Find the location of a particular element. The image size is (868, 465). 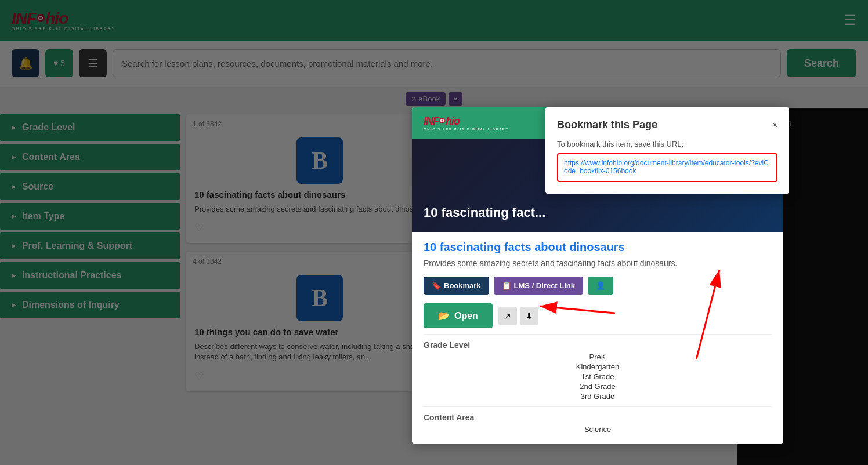

detail-logo: INFhio OHIO'S PRE K-12 DIGITAL LIBRARY is located at coordinates (466, 123).